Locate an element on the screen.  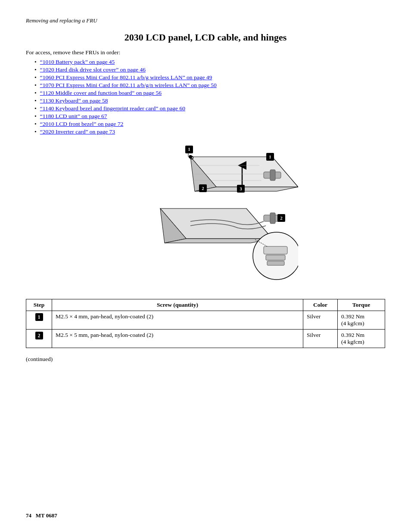
list-item: “1060 PCI Express Mini Card for 802.11 a… is located at coordinates (210, 78).